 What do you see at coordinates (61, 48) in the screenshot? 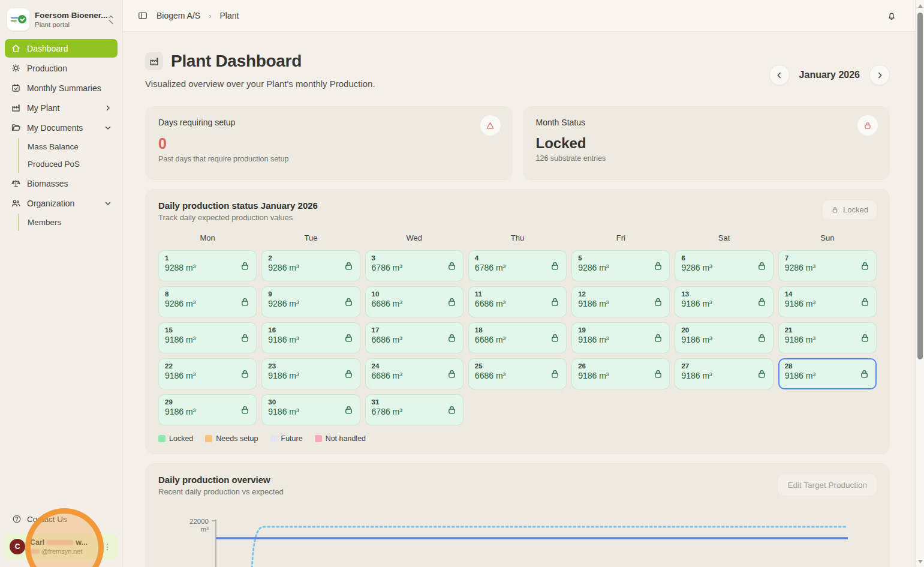
I see `sidebar-item-dashboard: Dashboard` at bounding box center [61, 48].